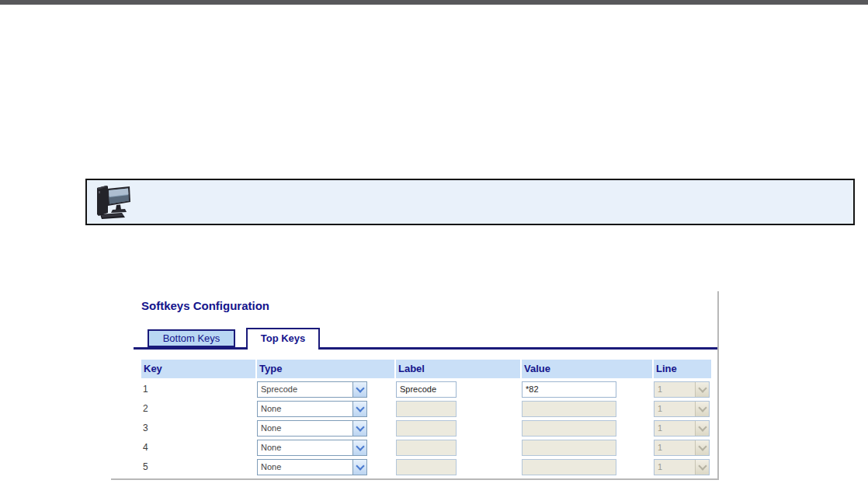 Image resolution: width=868 pixels, height=487 pixels. Describe the element at coordinates (144, 447) in the screenshot. I see `key-number: 4` at that location.